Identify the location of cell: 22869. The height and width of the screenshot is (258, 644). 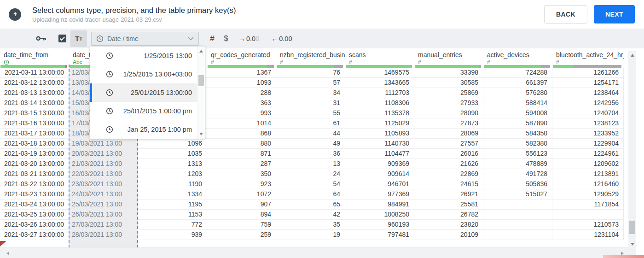
(449, 174).